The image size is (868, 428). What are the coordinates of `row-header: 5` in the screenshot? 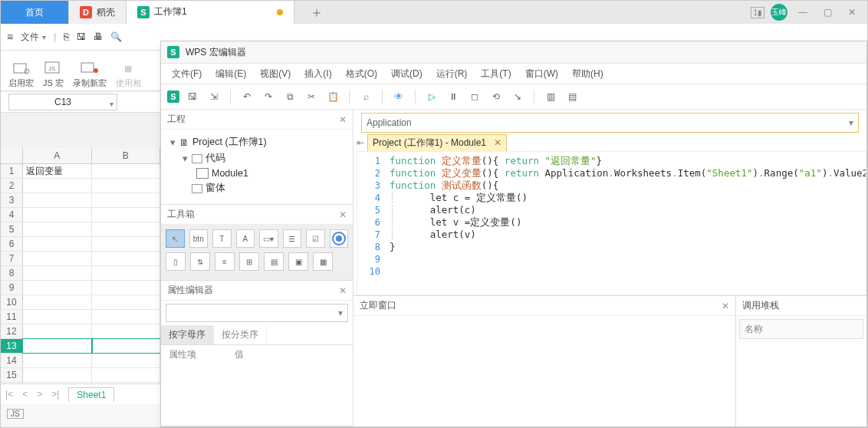 It's located at (12, 229).